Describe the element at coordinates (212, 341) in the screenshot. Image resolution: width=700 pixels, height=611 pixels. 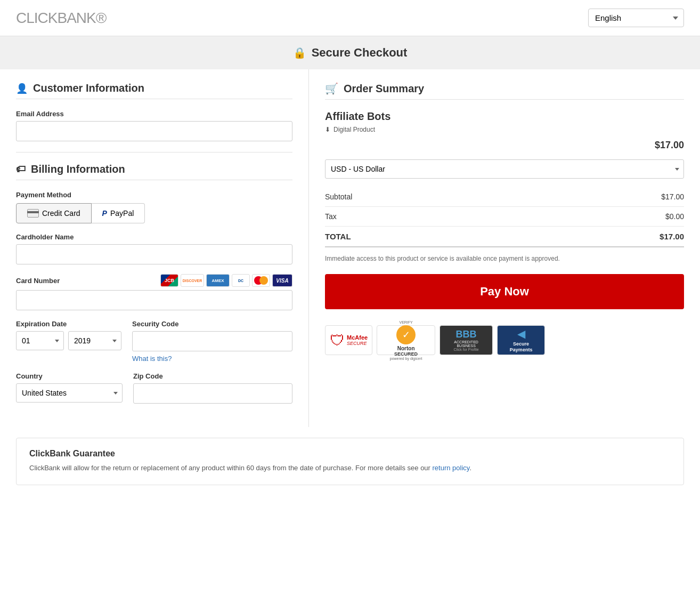
I see `security-code-group: Security Code What is this?` at that location.